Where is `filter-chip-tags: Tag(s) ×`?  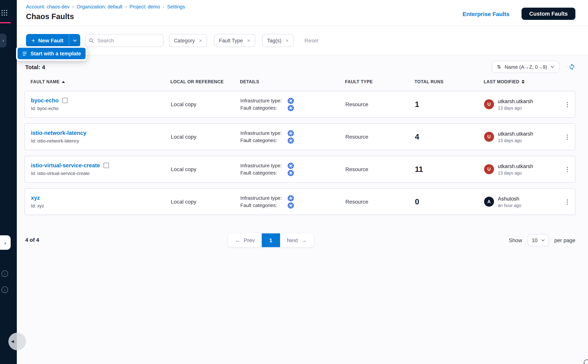 filter-chip-tags: Tag(s) × is located at coordinates (278, 40).